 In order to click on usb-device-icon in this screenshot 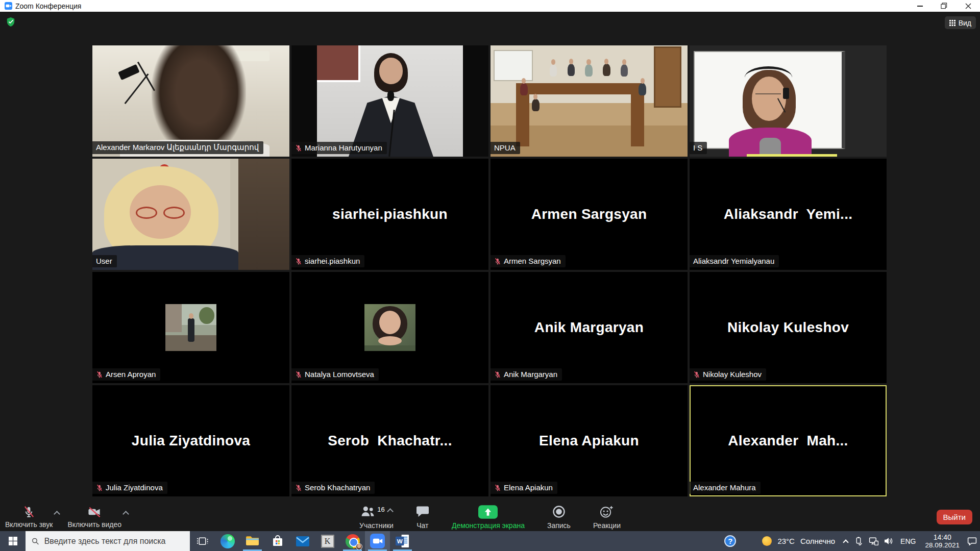, I will do `click(859, 541)`.